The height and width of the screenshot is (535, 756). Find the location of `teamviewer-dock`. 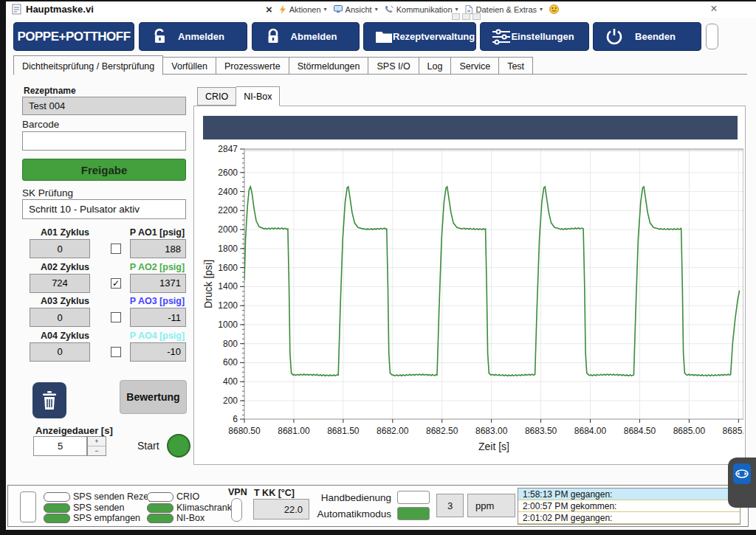

teamviewer-dock is located at coordinates (742, 483).